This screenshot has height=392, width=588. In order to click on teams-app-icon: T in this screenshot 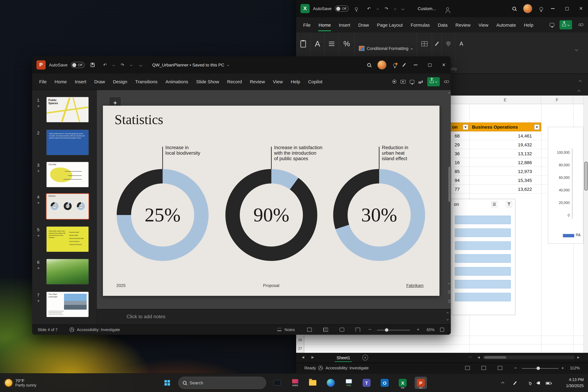, I will do `click(366, 383)`.